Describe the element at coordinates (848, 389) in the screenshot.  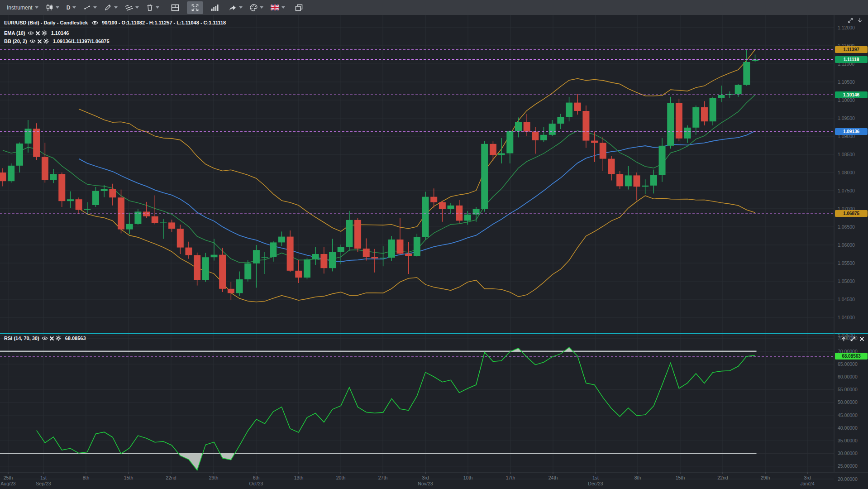
I see `svg-text: 55.00000` at that location.